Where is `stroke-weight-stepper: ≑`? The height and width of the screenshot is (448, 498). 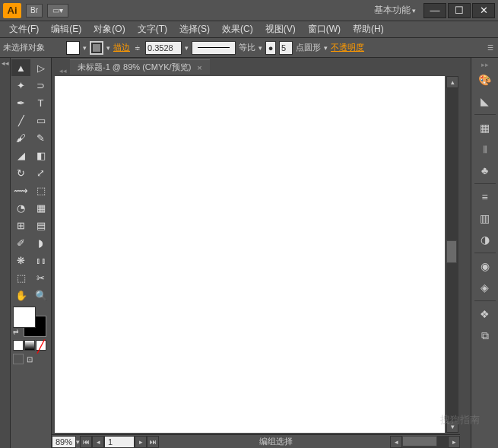
stroke-weight-stepper: ≑ is located at coordinates (138, 48).